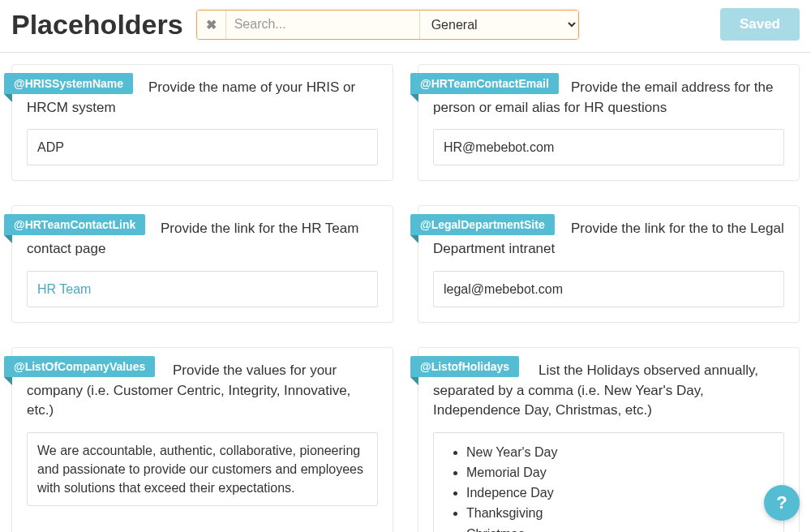  Describe the element at coordinates (608, 289) in the screenshot. I see `placeholder-value-input: legal@mebebot.com` at that location.